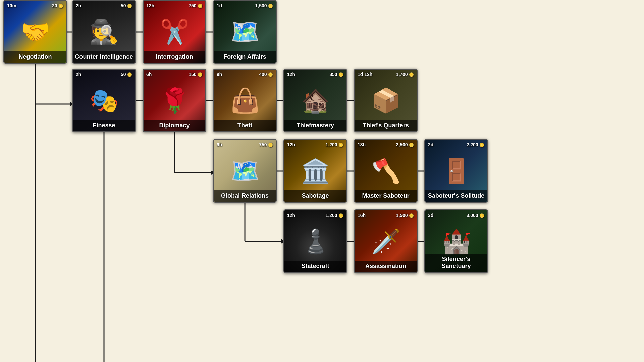 Image resolution: width=644 pixels, height=362 pixels. What do you see at coordinates (35, 57) in the screenshot?
I see `card-label-negotiation: Negotiation` at bounding box center [35, 57].